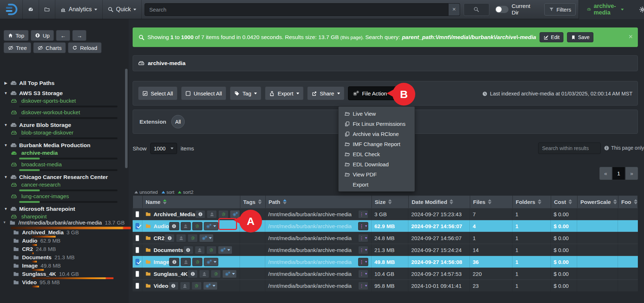 This screenshot has width=644, height=303. I want to click on reload-button: Reload, so click(85, 48).